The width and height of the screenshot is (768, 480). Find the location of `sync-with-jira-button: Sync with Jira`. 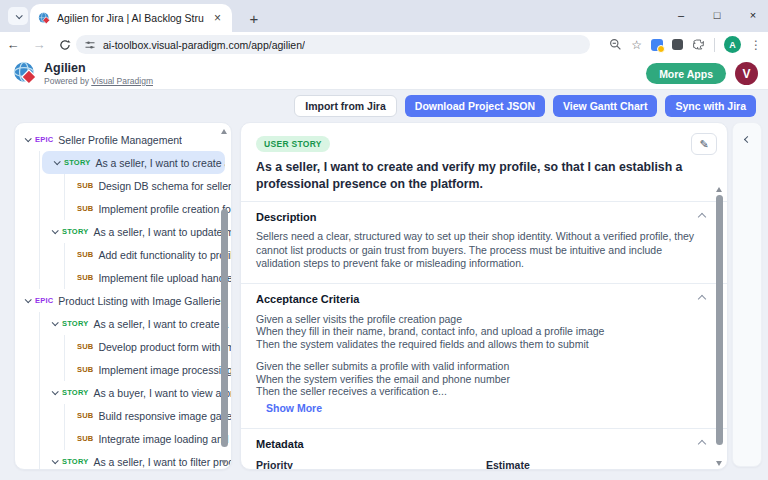

sync-with-jira-button: Sync with Jira is located at coordinates (710, 106).